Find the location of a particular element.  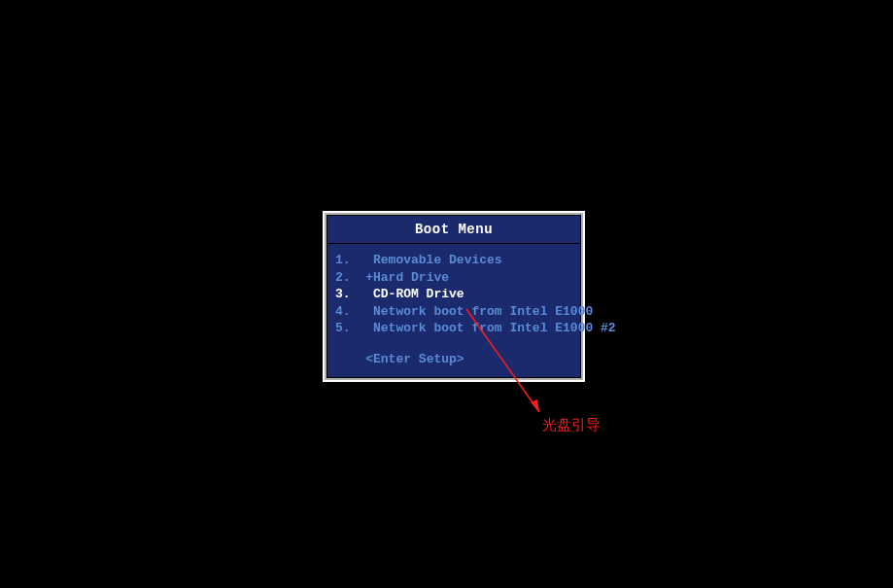

boot-item-num: 5. is located at coordinates (343, 329).